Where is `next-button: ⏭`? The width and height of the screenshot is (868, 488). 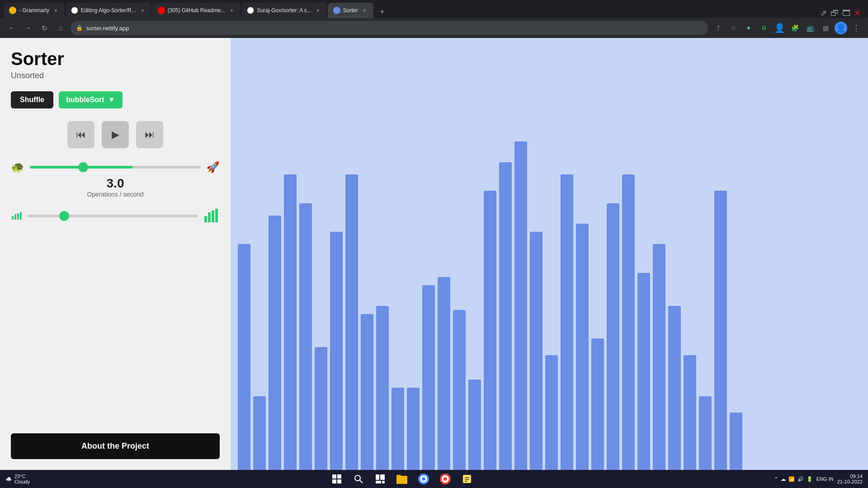
next-button: ⏭ is located at coordinates (150, 135).